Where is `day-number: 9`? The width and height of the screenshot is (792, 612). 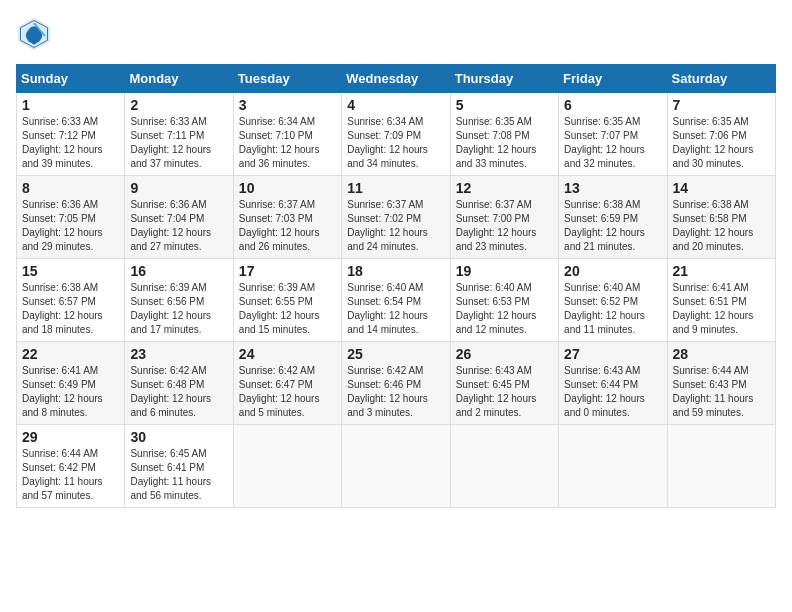 day-number: 9 is located at coordinates (178, 188).